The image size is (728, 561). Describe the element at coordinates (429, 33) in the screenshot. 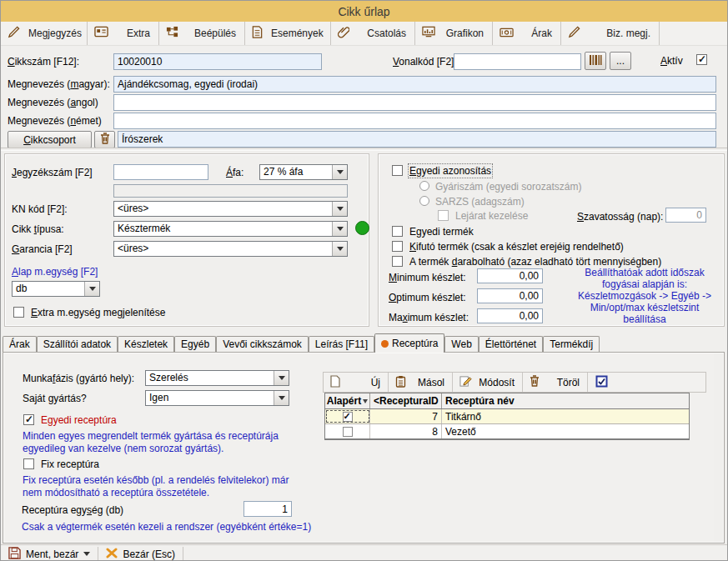

I see `chart-icon` at that location.